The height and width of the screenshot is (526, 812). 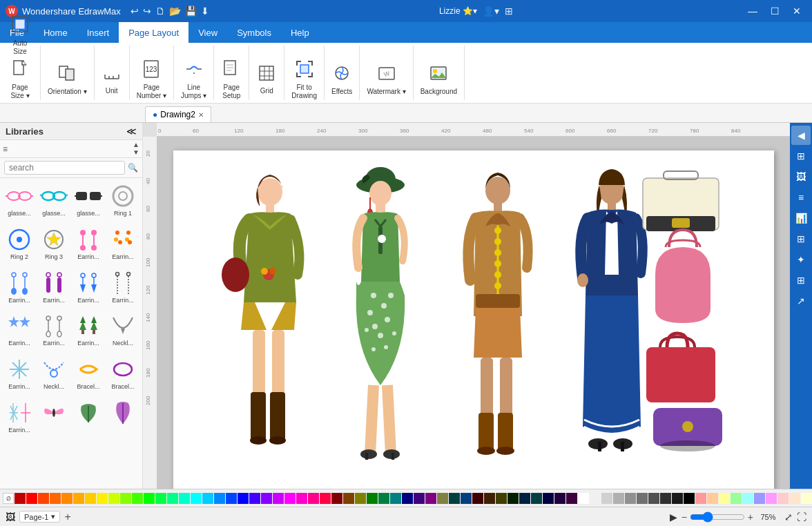 What do you see at coordinates (68, 80) in the screenshot?
I see `orientation-btn: Orientation ▾` at bounding box center [68, 80].